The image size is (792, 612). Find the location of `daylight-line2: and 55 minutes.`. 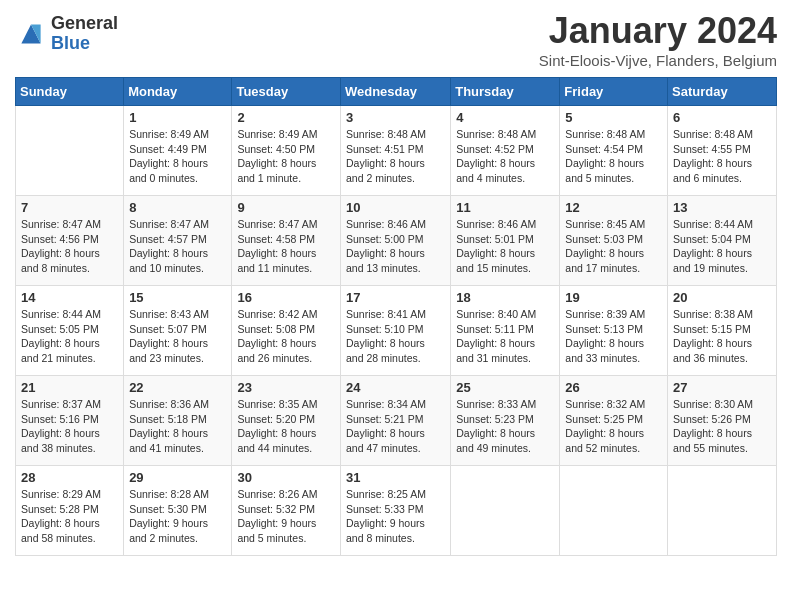

daylight-line2: and 55 minutes. is located at coordinates (722, 448).